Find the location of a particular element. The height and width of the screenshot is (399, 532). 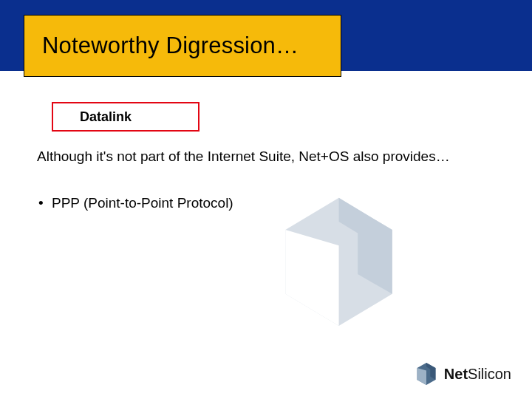

bullet-list: • PPP (Point-to-Point Protocol) is located at coordinates (244, 205).